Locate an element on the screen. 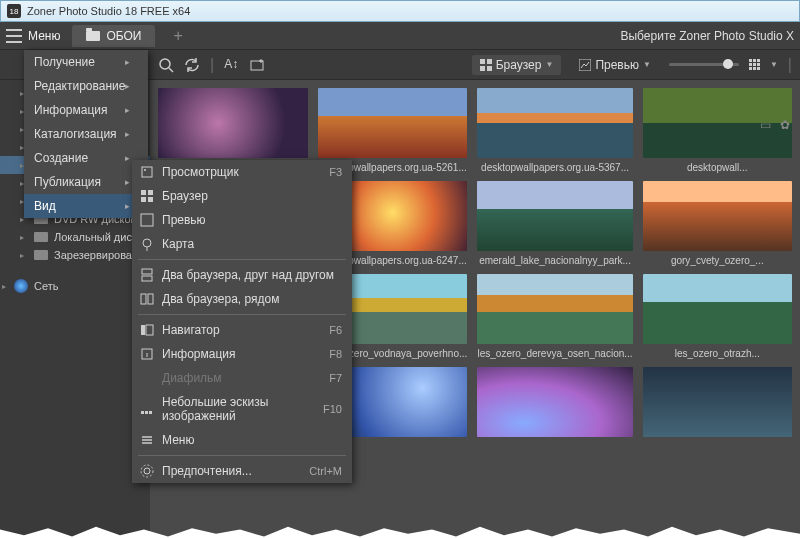  tab-oboi: ОБОИ is located at coordinates (114, 36).